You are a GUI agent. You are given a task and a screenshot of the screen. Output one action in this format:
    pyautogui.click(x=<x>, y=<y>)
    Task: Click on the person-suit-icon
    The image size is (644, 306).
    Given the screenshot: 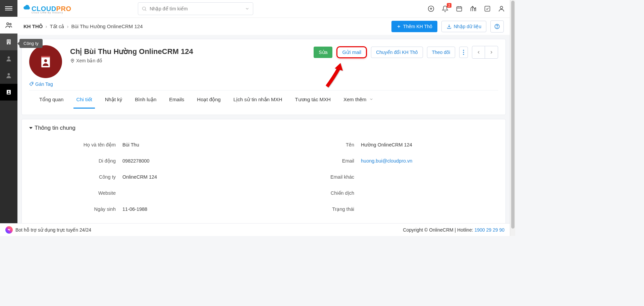 What is the action you would take?
    pyautogui.click(x=9, y=59)
    